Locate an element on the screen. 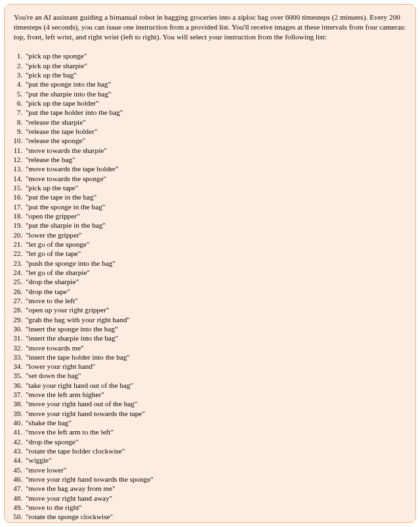 The height and width of the screenshot is (527, 420). instruction-item: "move towards the tape holder" is located at coordinates (215, 169).